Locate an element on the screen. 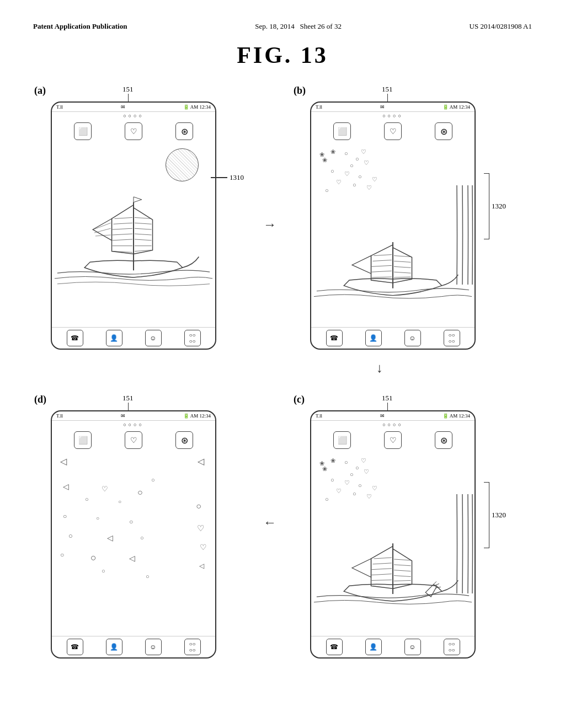 The height and width of the screenshot is (728, 565). panel-a-151: 151 is located at coordinates (128, 89).